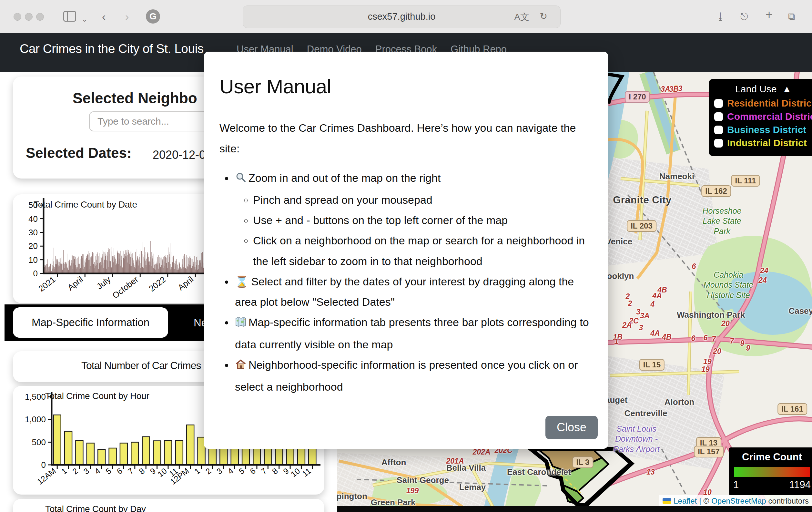  What do you see at coordinates (769, 15) in the screenshot?
I see `new-tab-icon: +` at bounding box center [769, 15].